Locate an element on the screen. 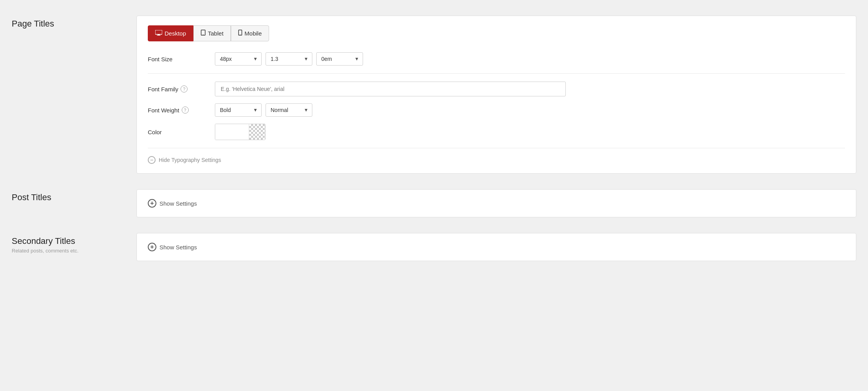 This screenshot has width=868, height=391. font-weight-help-icon: ? is located at coordinates (185, 110).